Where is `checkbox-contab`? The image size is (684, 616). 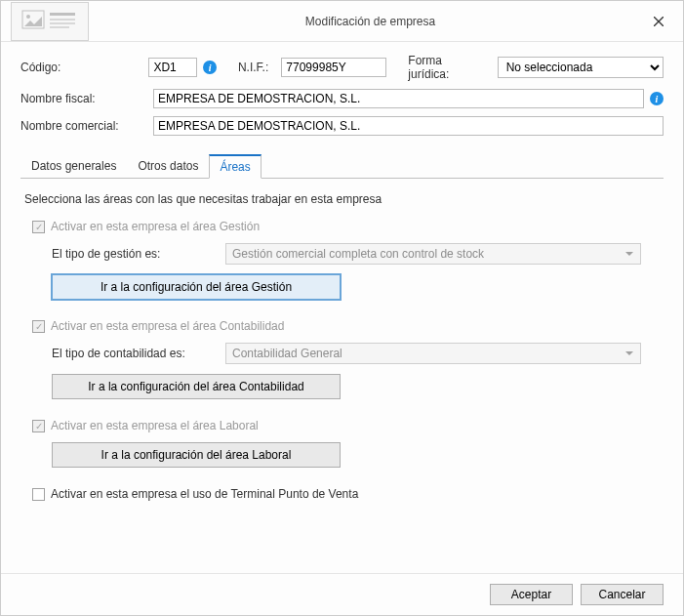 checkbox-contab is located at coordinates (39, 326).